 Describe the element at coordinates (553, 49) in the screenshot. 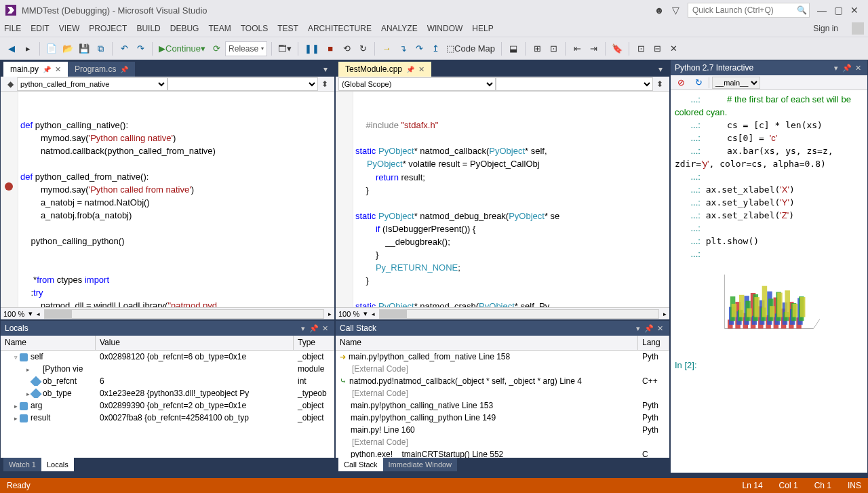

I see `tb-x3: ⊡` at that location.